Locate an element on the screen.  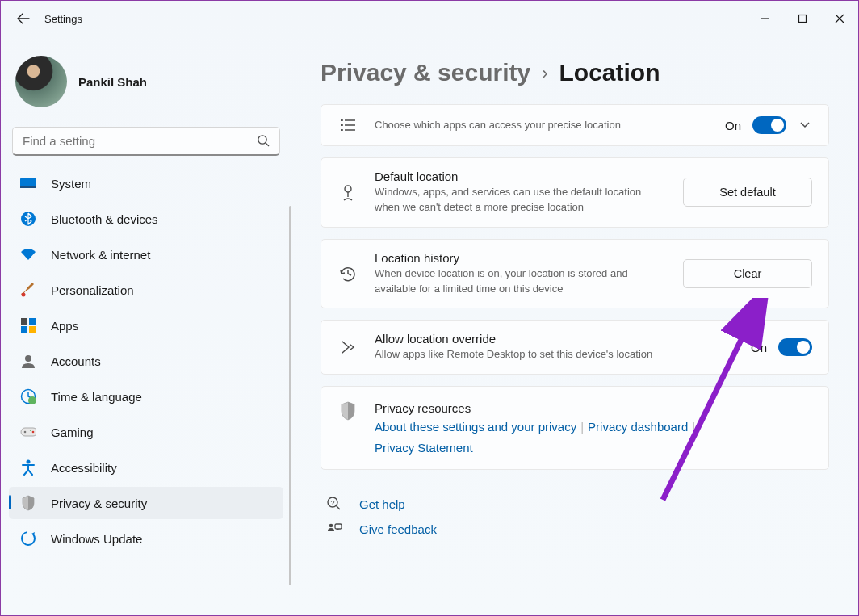
help-icon: ? is located at coordinates (334, 504).